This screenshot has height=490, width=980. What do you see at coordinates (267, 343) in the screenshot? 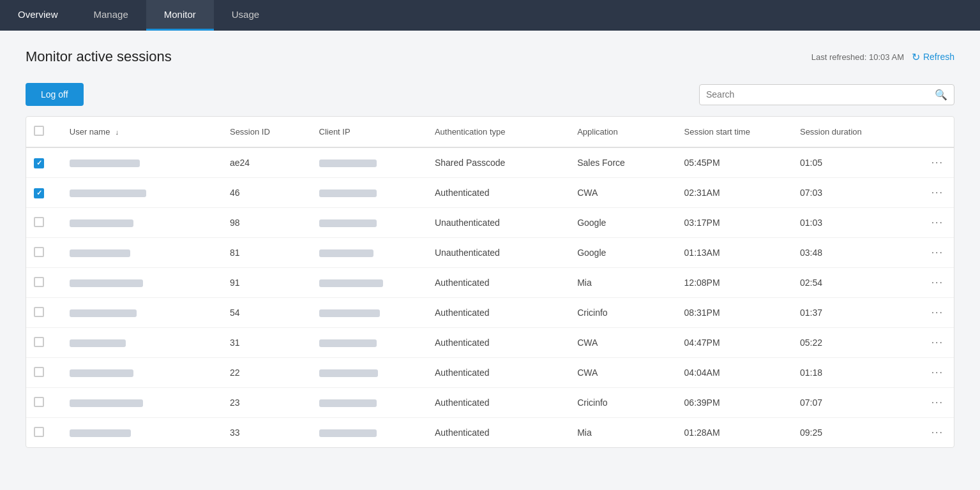
I see `session-id: 31` at bounding box center [267, 343].